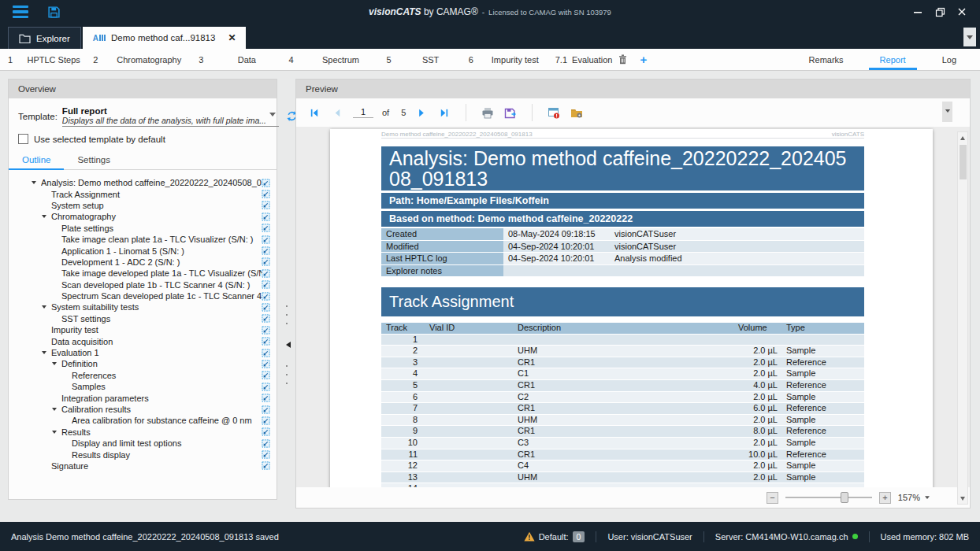 The height and width of the screenshot is (551, 980). I want to click on tree-item: SST settings, so click(143, 319).